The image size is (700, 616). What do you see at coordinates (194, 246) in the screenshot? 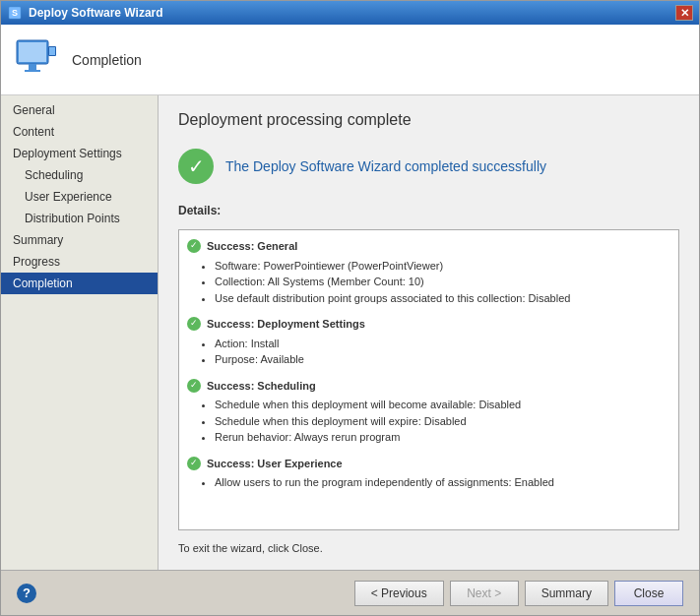
I see `success-icon-general: ✓` at bounding box center [194, 246].